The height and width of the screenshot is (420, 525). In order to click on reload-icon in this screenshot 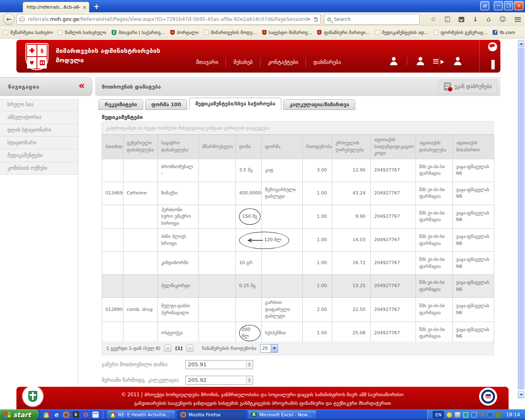, I will do `click(316, 20)`.